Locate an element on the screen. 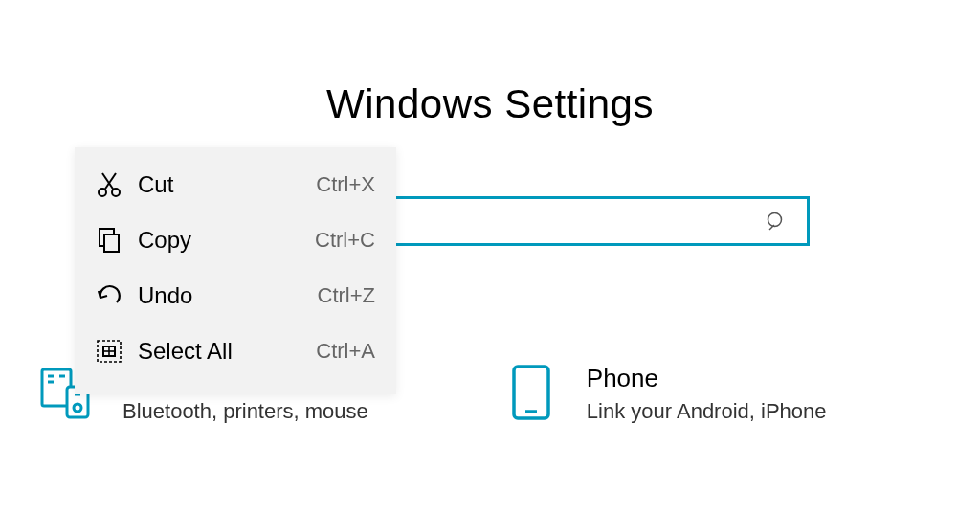 The width and height of the screenshot is (980, 513). tile-title: Phone is located at coordinates (706, 379).